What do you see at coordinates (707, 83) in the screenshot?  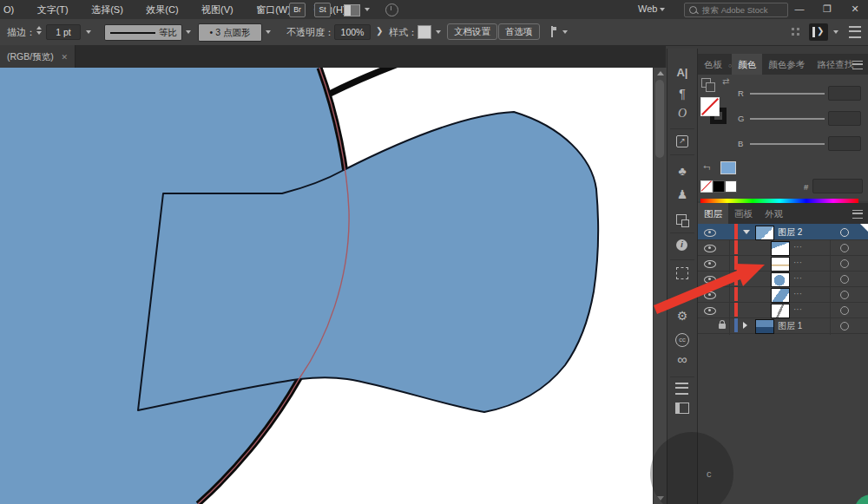 I see `swap-fill-stroke-icon` at bounding box center [707, 83].